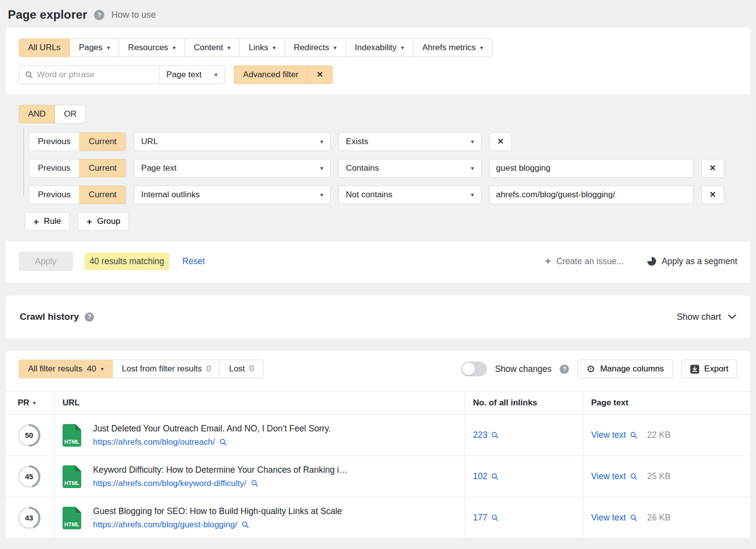 This screenshot has height=549, width=756. What do you see at coordinates (127, 262) in the screenshot?
I see `results-matching-badge: 40 results matching` at bounding box center [127, 262].